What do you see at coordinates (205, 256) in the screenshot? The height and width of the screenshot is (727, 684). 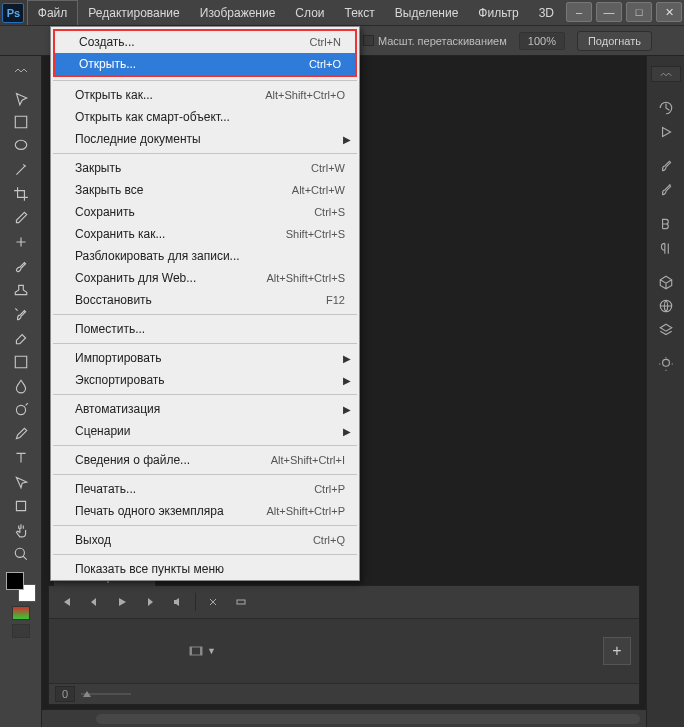 I see `menu-item-разблокировать-для-записи-: Разблокировать для записи...` at bounding box center [205, 256].